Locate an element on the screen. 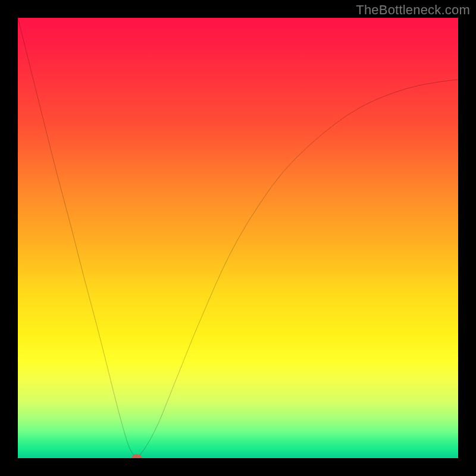  watermark-text: TheBottleneck.com is located at coordinates (413, 10).